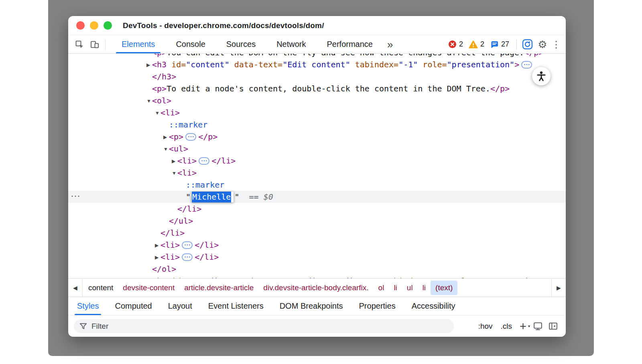 The image size is (642, 364). What do you see at coordinates (88, 306) in the screenshot?
I see `panel-tab-styles: Styles` at bounding box center [88, 306].